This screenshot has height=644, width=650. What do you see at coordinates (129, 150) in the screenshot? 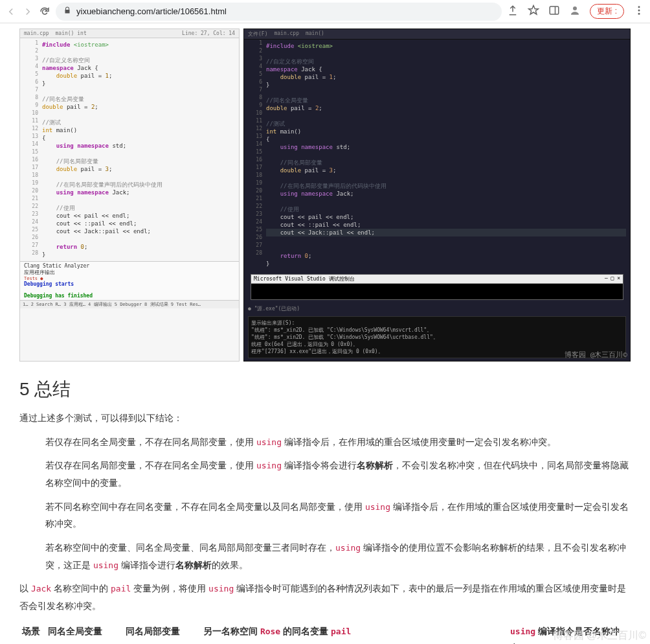
I see `ide-light-code: #include <iostream> //自定义名称空间 namespace …` at bounding box center [129, 150].